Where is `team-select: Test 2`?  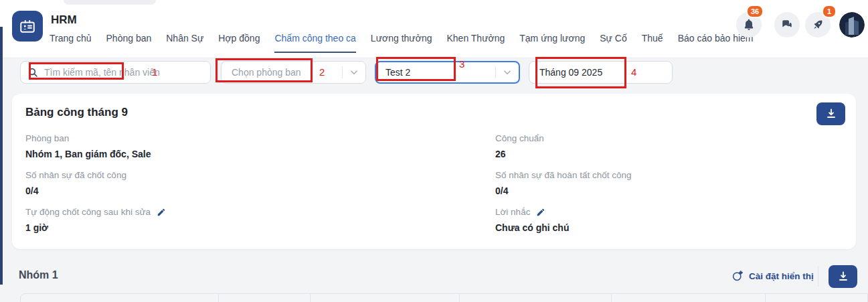 team-select: Test 2 is located at coordinates (447, 72).